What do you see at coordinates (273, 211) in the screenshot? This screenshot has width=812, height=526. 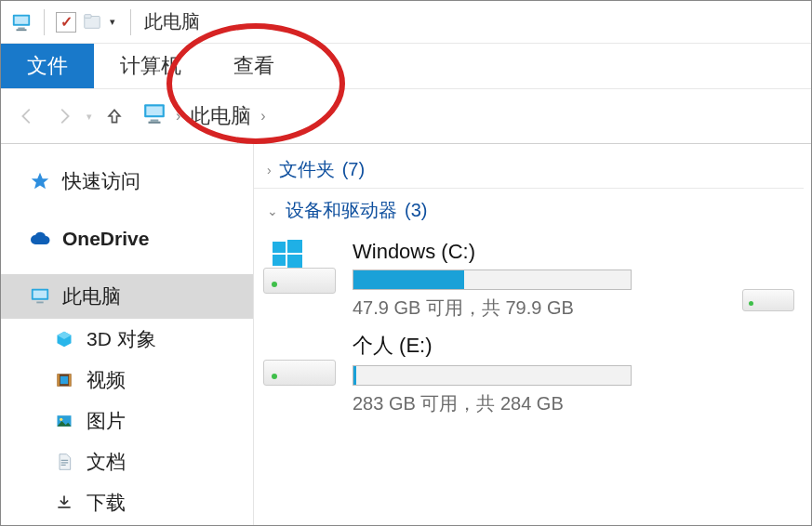 I see `chevron-down-icon: ⌄` at bounding box center [273, 211].